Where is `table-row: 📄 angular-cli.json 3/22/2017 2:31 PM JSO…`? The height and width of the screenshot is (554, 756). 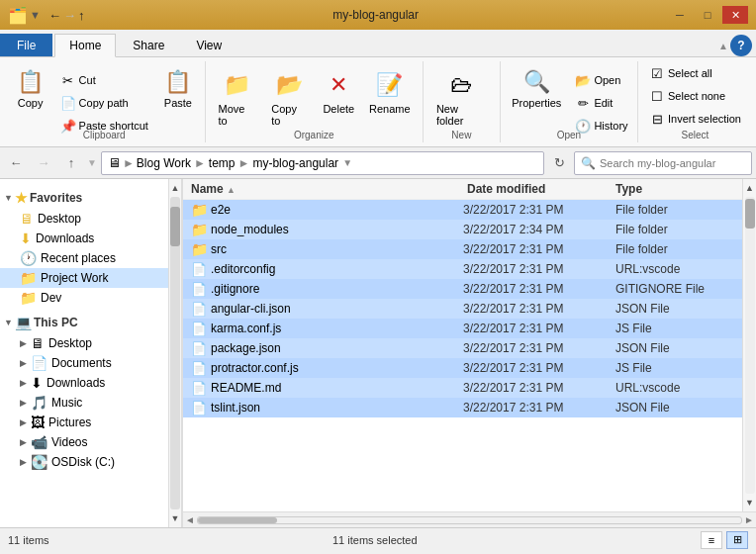 table-row: 📄 angular-cli.json 3/22/2017 2:31 PM JSO… is located at coordinates (463, 309).